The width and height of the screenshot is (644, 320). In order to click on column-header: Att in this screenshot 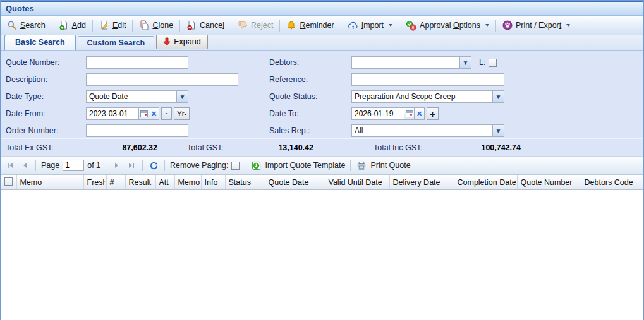, I will do `click(165, 182)`.